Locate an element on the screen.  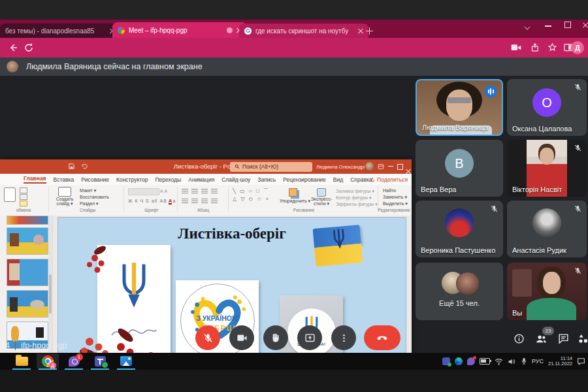
cut-icon is located at coordinates (24, 191).